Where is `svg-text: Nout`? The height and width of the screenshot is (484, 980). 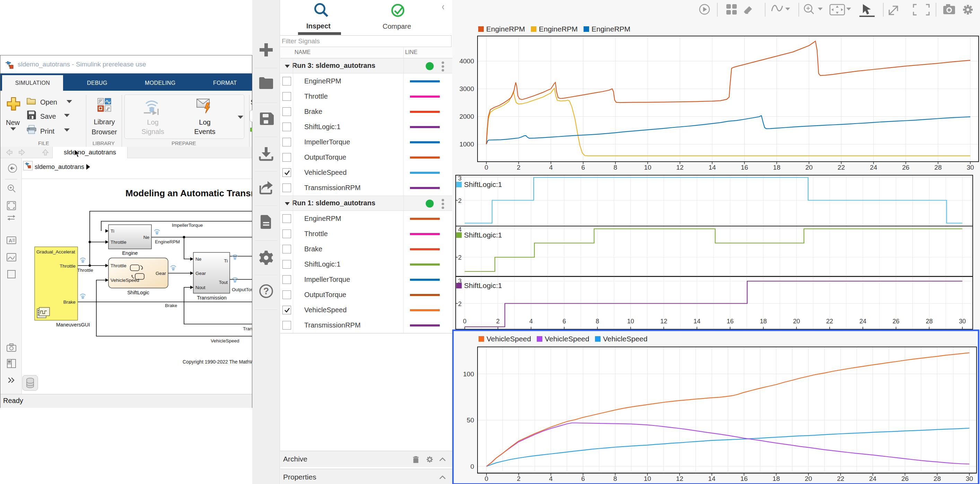 svg-text: Nout is located at coordinates (200, 287).